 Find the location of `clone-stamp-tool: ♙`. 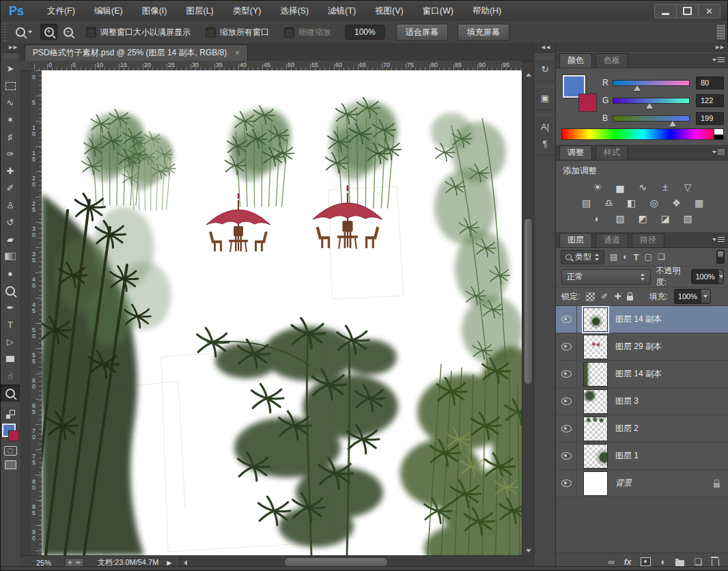

clone-stamp-tool: ♙ is located at coordinates (10, 205).